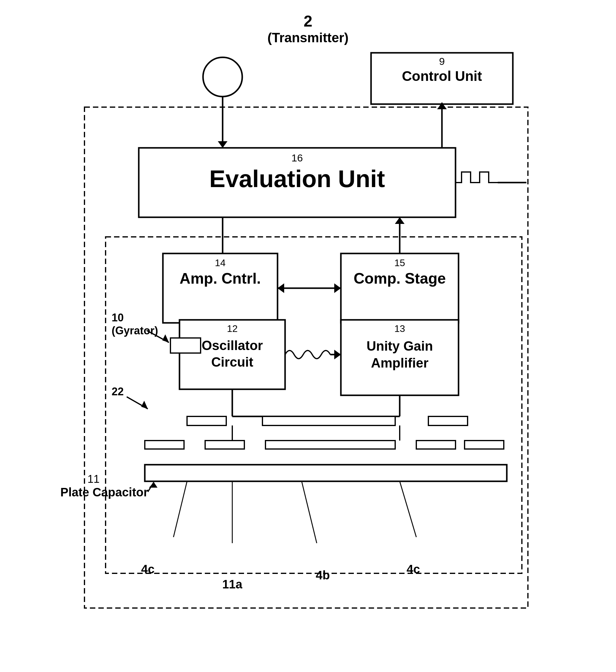 This screenshot has width=616, height=672. I want to click on svg-text: Oscillator, so click(232, 346).